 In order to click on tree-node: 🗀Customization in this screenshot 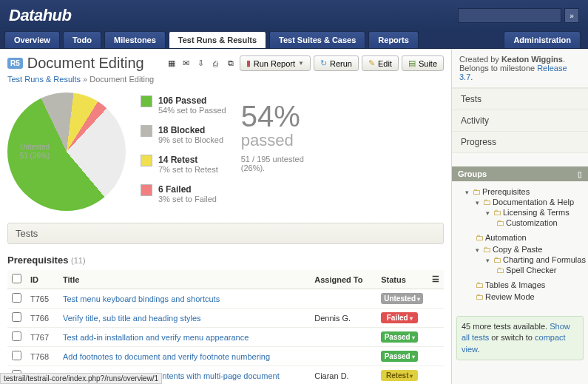, I will do `click(541, 223)`.